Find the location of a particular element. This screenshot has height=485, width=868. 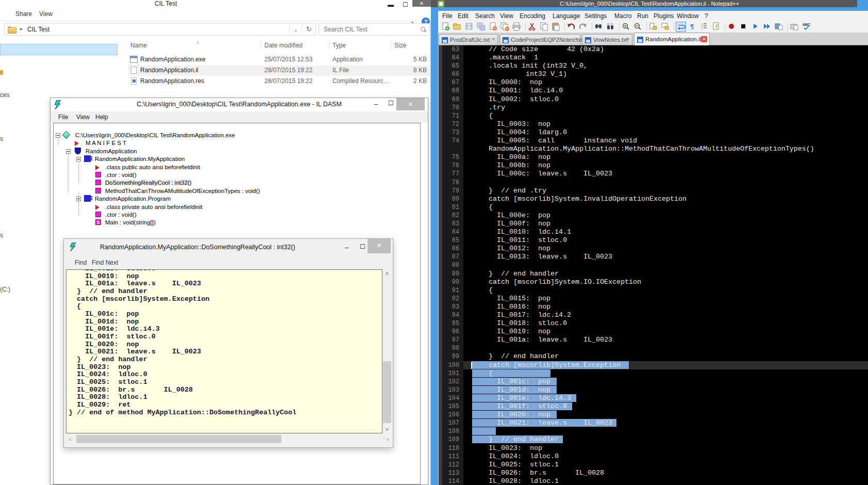

tab-codeprojecteqp2notes.txt: CodeProjectEQP2Notes.txt✕ is located at coordinates (540, 39).